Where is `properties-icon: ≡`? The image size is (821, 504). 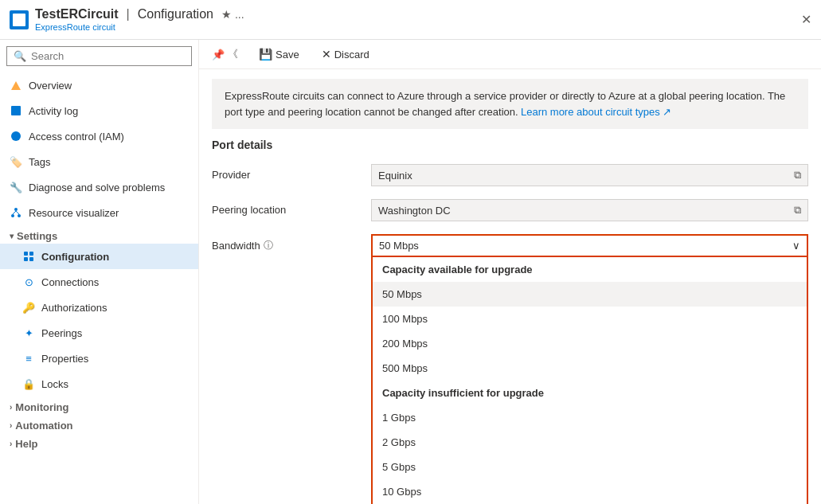 properties-icon: ≡ is located at coordinates (29, 358).